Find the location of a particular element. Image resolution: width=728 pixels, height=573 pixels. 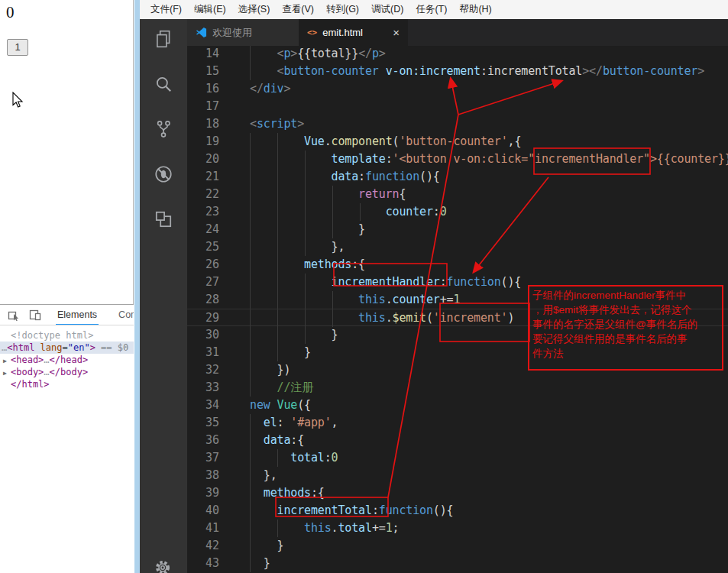

token-plain: }, is located at coordinates (338, 247).